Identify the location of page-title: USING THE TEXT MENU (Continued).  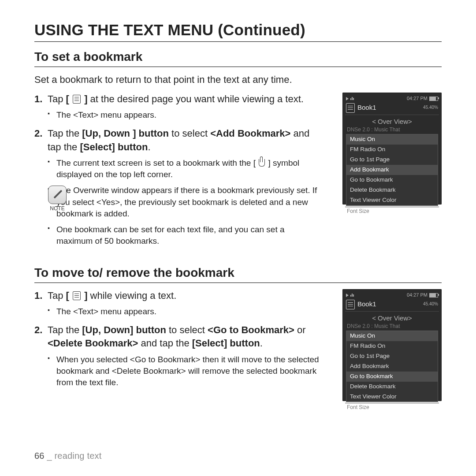
(238, 30).